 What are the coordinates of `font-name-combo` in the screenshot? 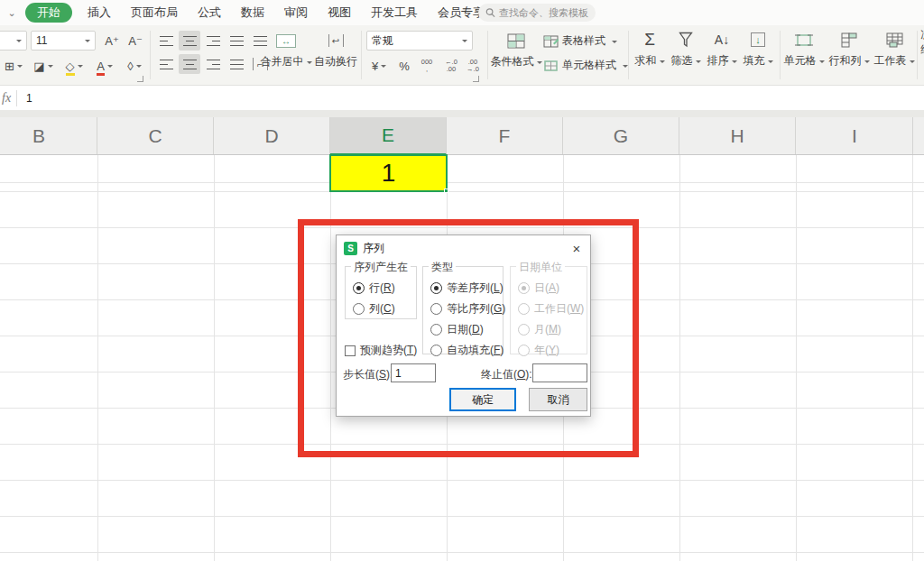 It's located at (14, 41).